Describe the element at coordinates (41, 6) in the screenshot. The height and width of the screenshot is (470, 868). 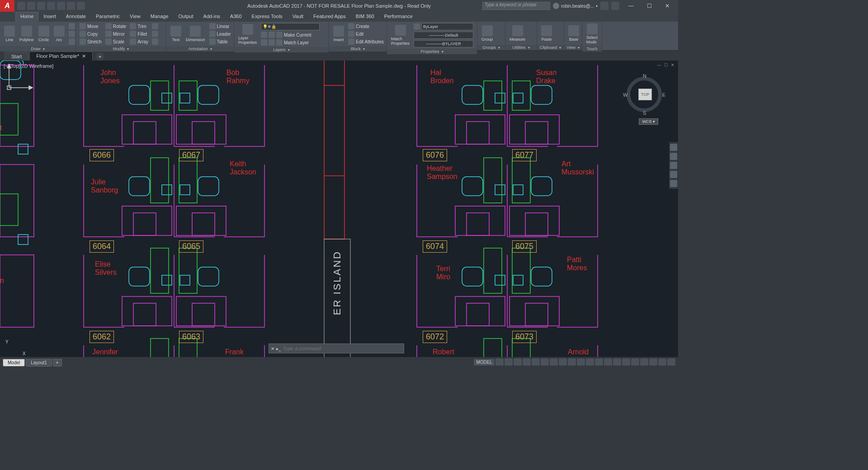
I see `qat-save-icon` at that location.